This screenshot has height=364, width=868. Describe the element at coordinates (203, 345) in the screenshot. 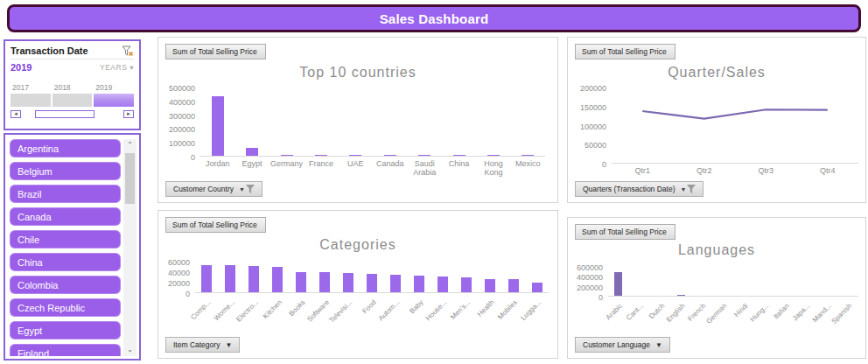

I see `field-button-item-category: Item Category ▼` at that location.